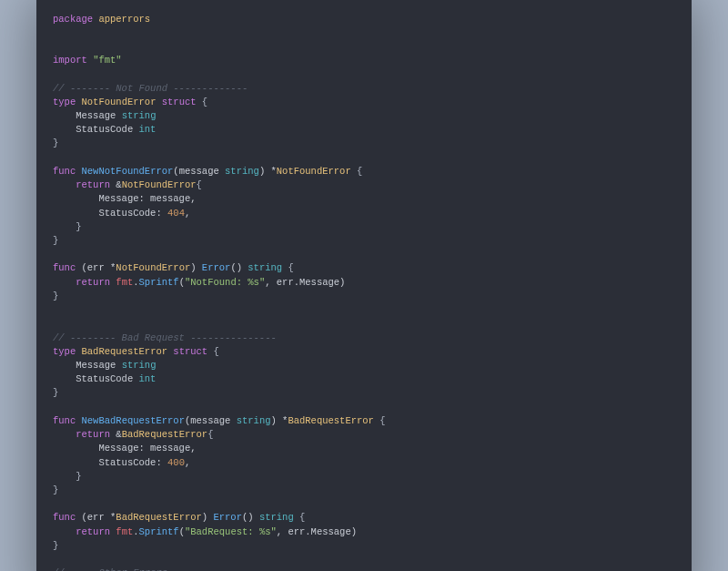 This screenshot has height=571, width=728. What do you see at coordinates (177, 213) in the screenshot?
I see `number: 404` at bounding box center [177, 213].